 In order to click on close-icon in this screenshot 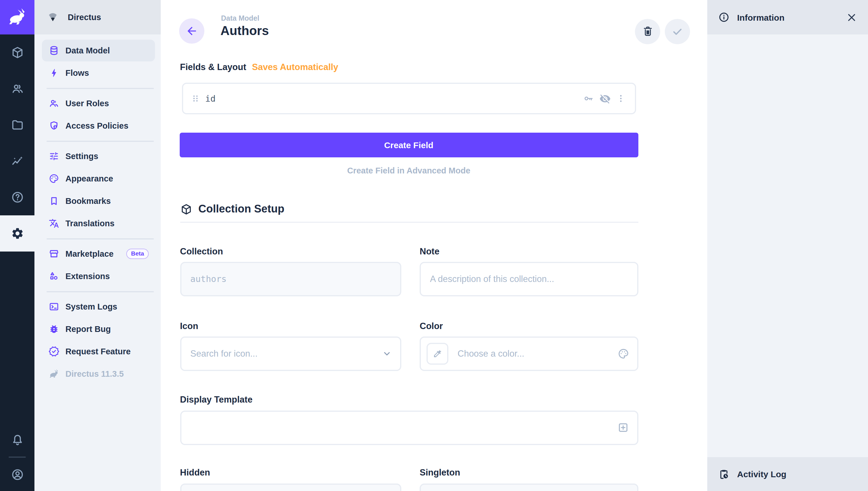, I will do `click(851, 17)`.